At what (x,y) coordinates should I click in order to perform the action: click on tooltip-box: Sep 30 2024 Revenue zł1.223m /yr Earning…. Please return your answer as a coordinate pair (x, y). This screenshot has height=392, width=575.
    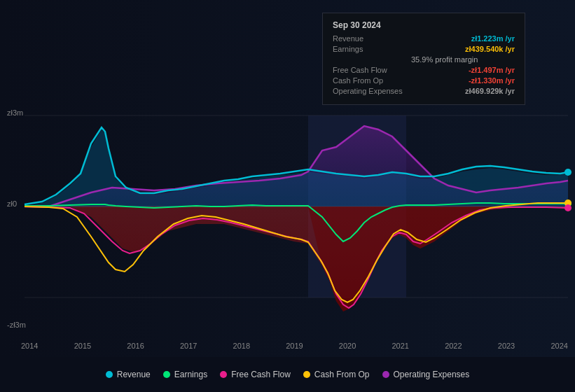
    Looking at the image, I should click on (424, 59).